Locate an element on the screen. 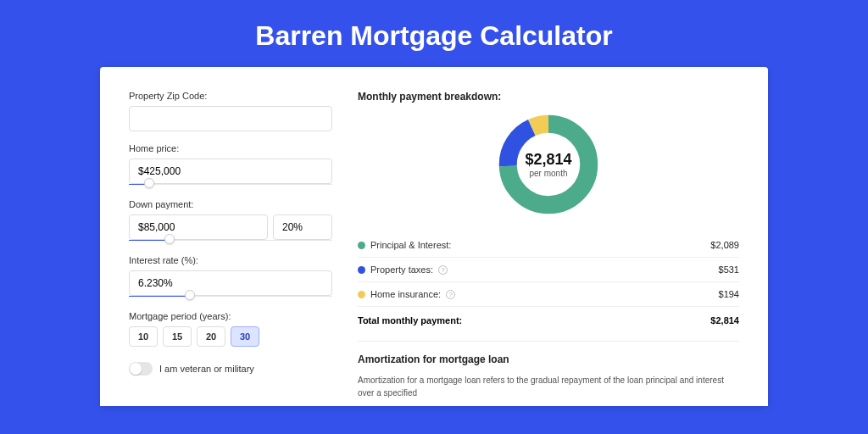  amortization-title: Amortization for mortgage loan is located at coordinates (548, 359).